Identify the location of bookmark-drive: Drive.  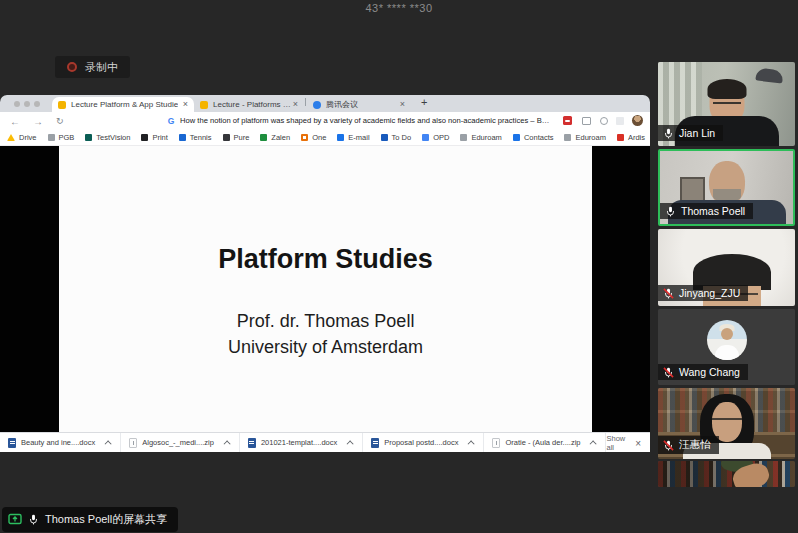
(22, 138).